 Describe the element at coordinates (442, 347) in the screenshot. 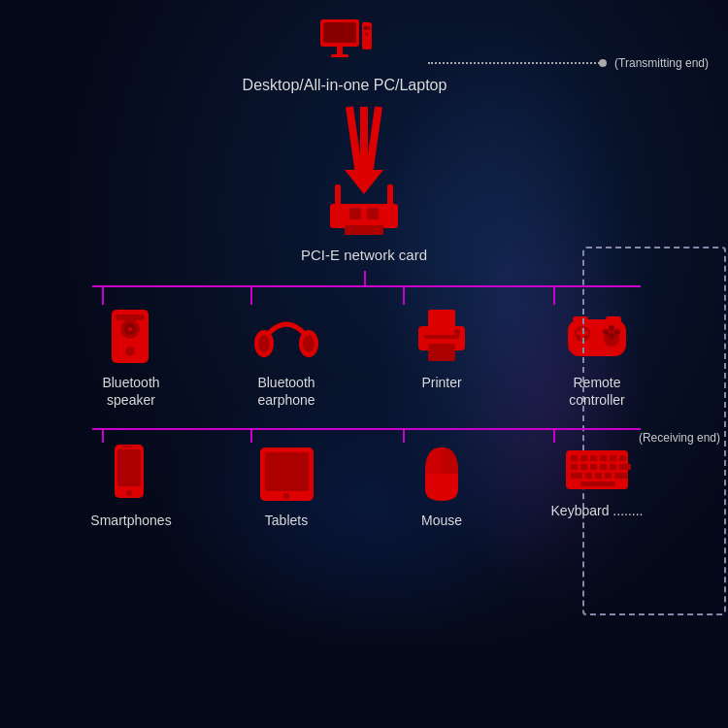

I see `printer-item: Printer` at that location.